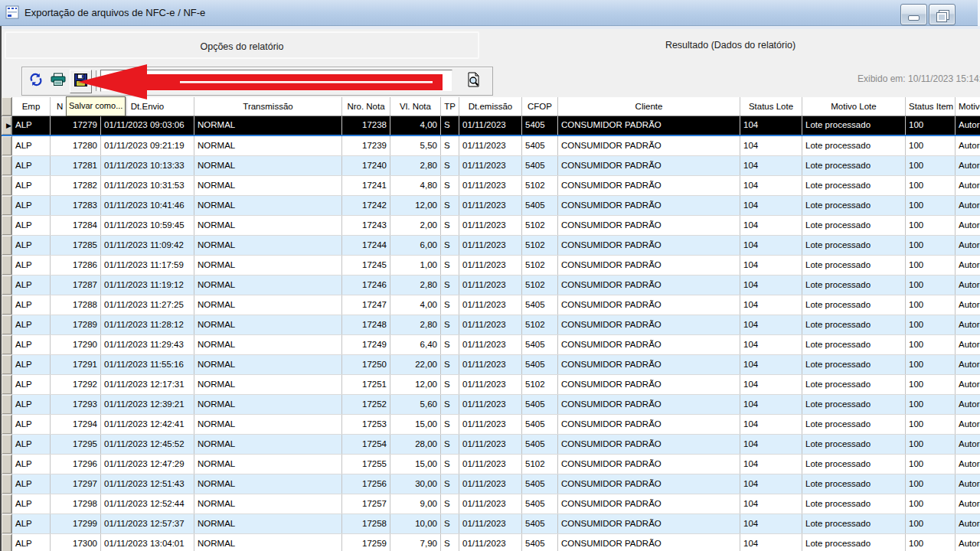 The height and width of the screenshot is (551, 980). What do you see at coordinates (491, 126) in the screenshot?
I see `table-row: ▶ALP1727901/11/2023 09:03:06NORMAL172384…` at bounding box center [491, 126].